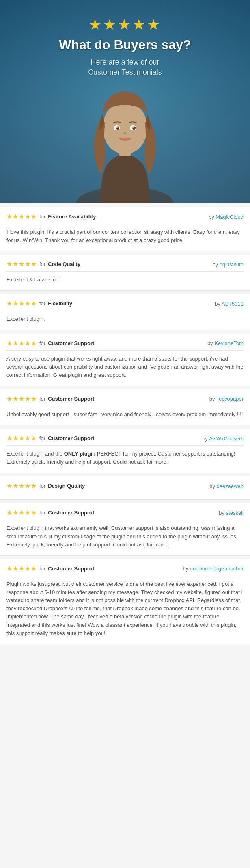  I want to click on review-card: ★★★★★ for Flexibilityby AD75011Excellent…, so click(125, 312).